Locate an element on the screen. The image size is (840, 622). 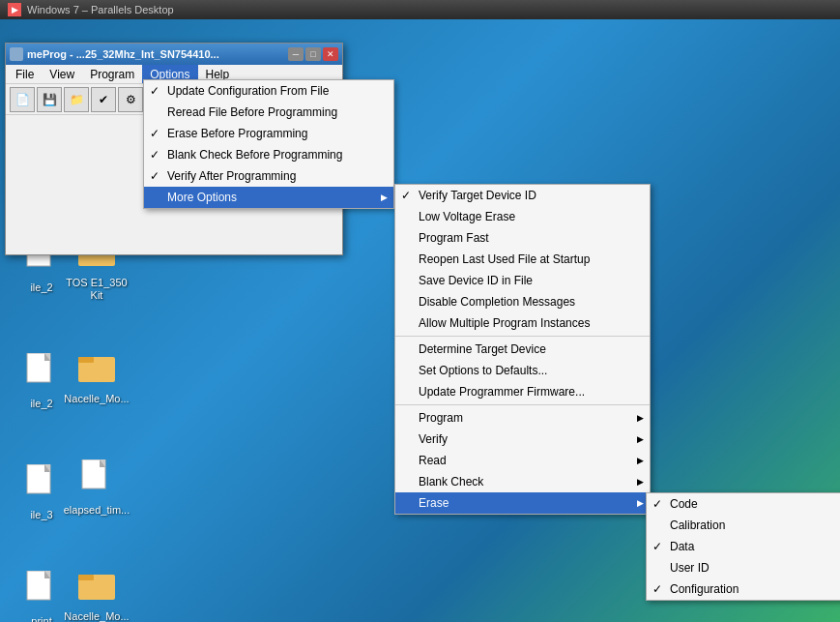
submenu-blank-check: Blank Check is located at coordinates (522, 482).